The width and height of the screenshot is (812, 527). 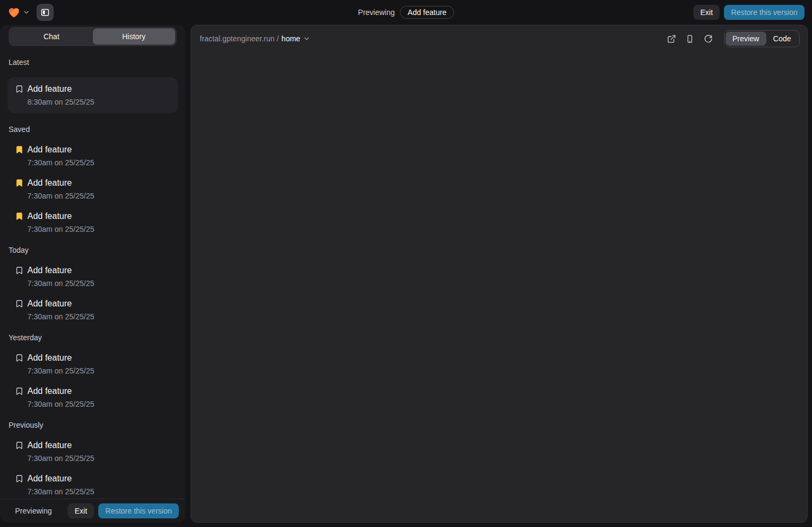 What do you see at coordinates (92, 250) in the screenshot?
I see `history-section-title: Today` at bounding box center [92, 250].